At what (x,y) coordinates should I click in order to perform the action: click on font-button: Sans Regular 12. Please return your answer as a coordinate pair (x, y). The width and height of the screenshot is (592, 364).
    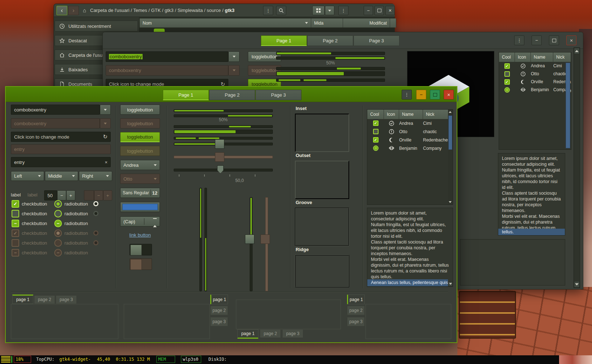
    Looking at the image, I should click on (140, 193).